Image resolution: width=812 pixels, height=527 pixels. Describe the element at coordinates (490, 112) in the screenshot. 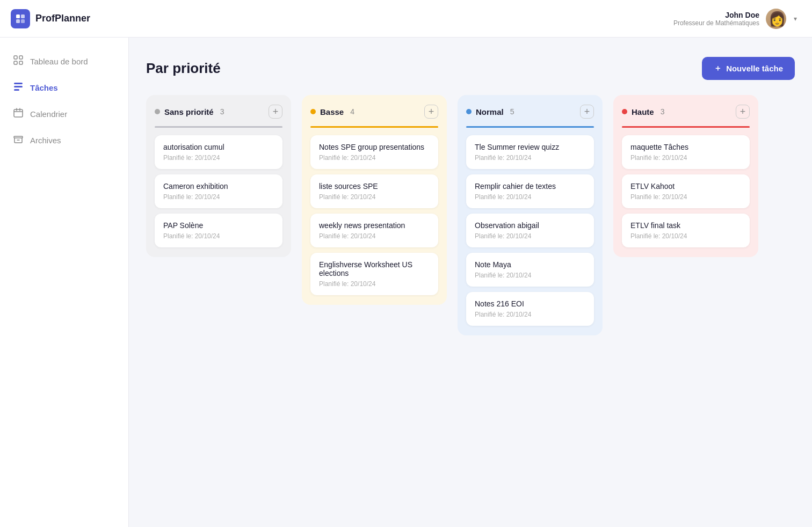

I see `column-title-normal: Normal` at that location.